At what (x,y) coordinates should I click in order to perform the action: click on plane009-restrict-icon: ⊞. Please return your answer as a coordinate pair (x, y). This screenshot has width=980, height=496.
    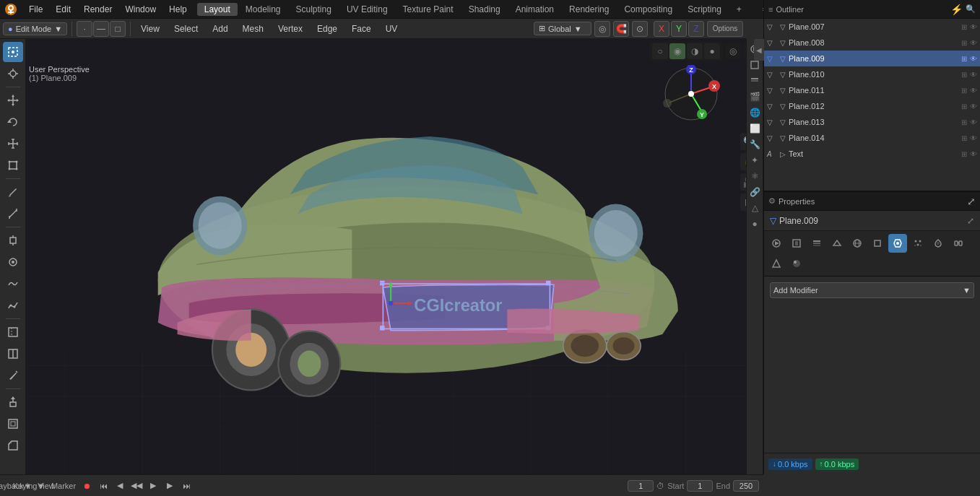
    Looking at the image, I should click on (964, 59).